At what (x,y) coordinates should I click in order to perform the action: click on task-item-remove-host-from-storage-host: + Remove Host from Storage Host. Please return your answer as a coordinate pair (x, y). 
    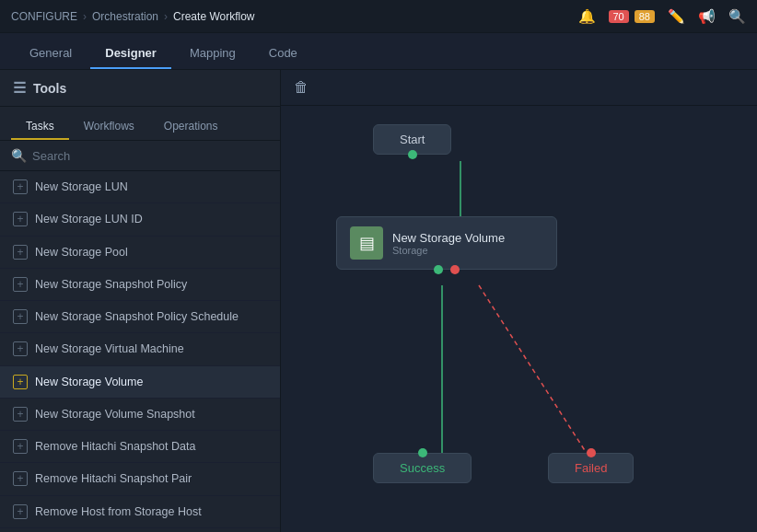
    Looking at the image, I should click on (140, 512).